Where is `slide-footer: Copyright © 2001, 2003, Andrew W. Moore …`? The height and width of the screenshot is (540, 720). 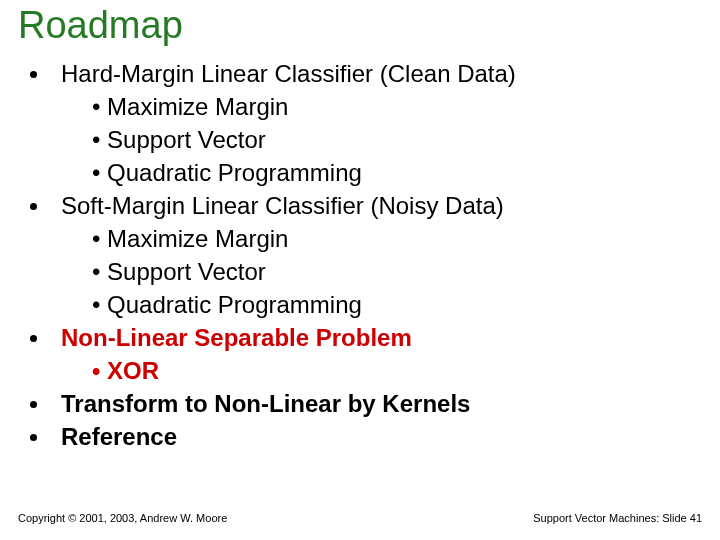
slide-footer: Copyright © 2001, 2003, Andrew W. Moore … is located at coordinates (360, 518).